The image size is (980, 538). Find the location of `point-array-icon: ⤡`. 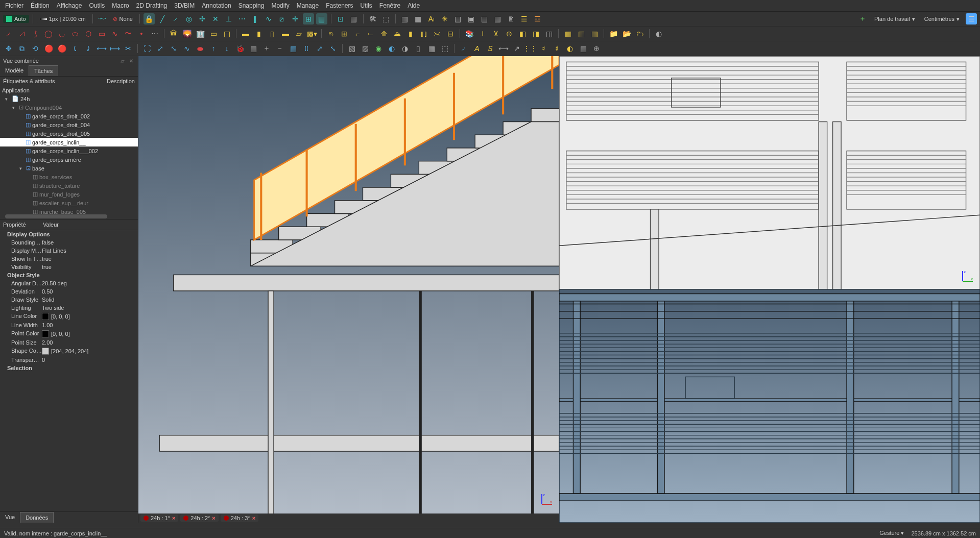

point-array-icon: ⤡ is located at coordinates (333, 48).